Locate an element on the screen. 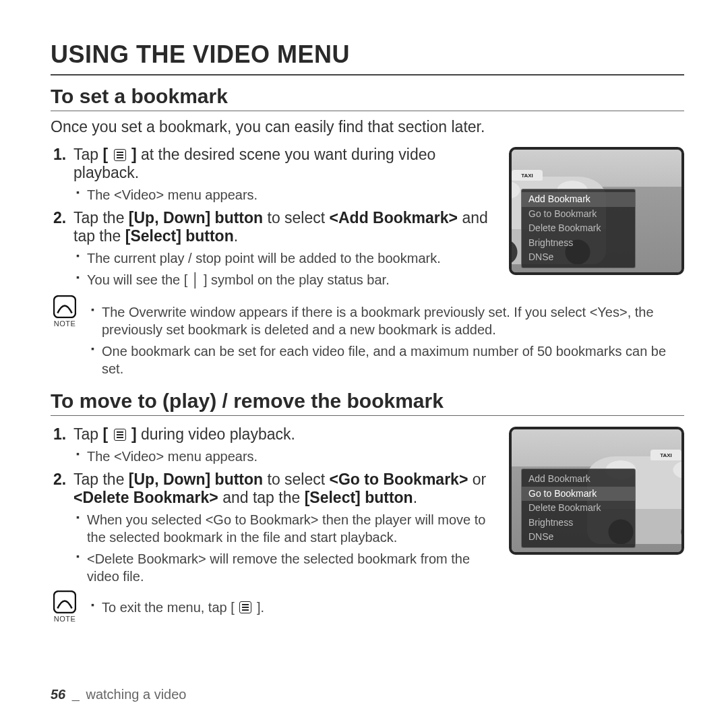 This screenshot has width=728, height=728. substep: When you selected <Go to Bookmark> then … is located at coordinates (284, 528).